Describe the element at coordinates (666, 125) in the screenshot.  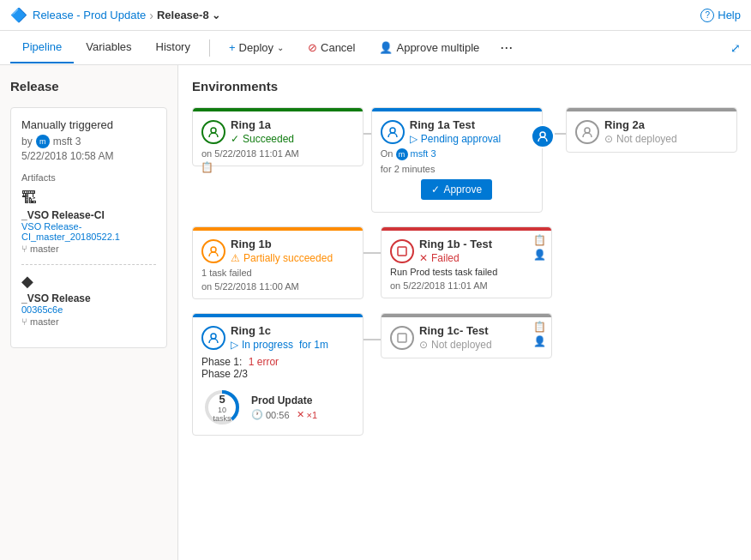
I see `ring2a-name: Ring 2a` at that location.